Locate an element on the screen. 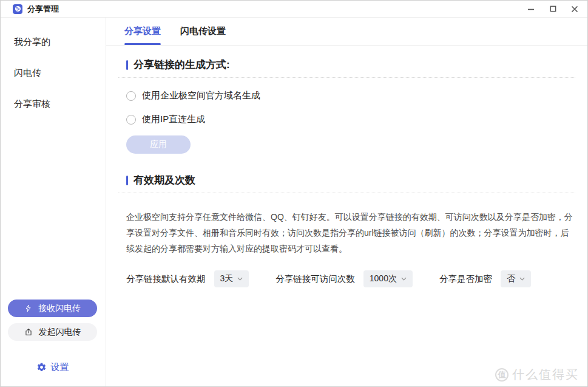 The height and width of the screenshot is (387, 588). sidebar-item-my-shares: 我分享的 is located at coordinates (53, 43).